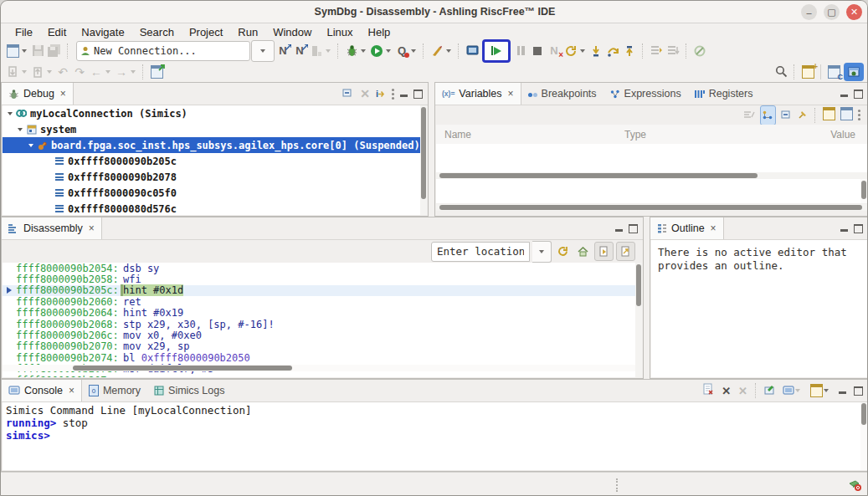 This screenshot has height=496, width=868. What do you see at coordinates (319, 325) in the screenshot?
I see `disasm-line: ffff8000090b2068:stp x29, x30, [sp, #-16…` at bounding box center [319, 325].